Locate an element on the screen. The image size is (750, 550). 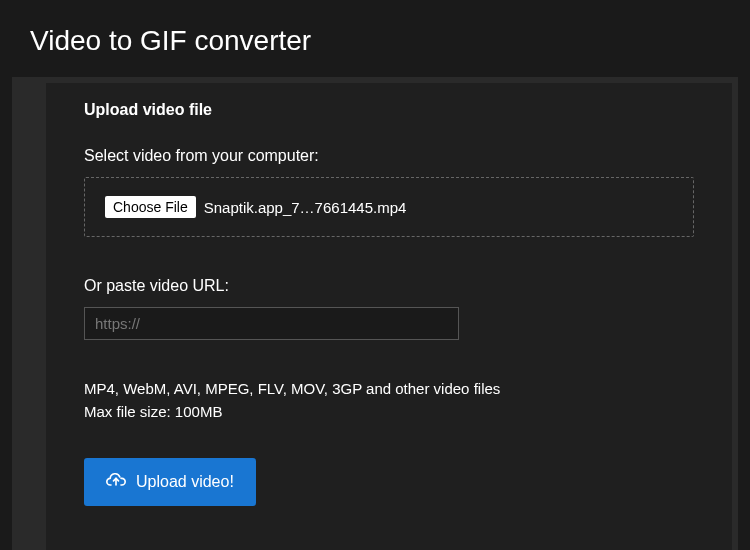
panel-title: Upload video file is located at coordinates (389, 110).